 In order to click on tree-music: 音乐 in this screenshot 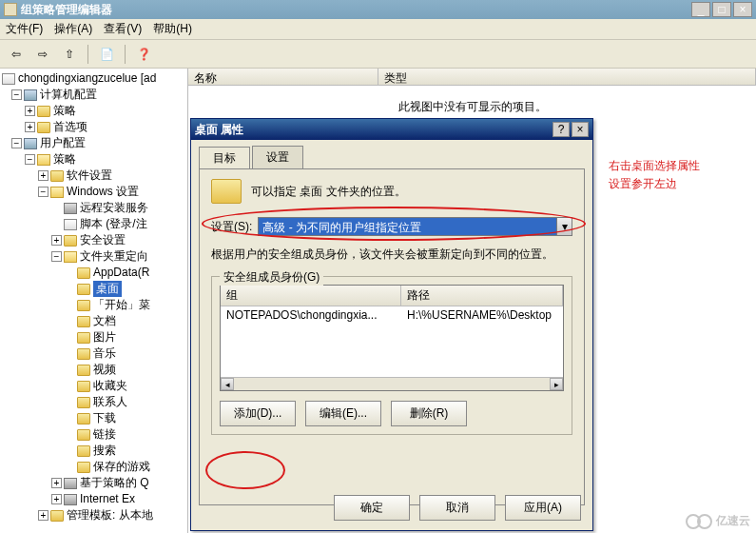, I will do `click(95, 354)`.